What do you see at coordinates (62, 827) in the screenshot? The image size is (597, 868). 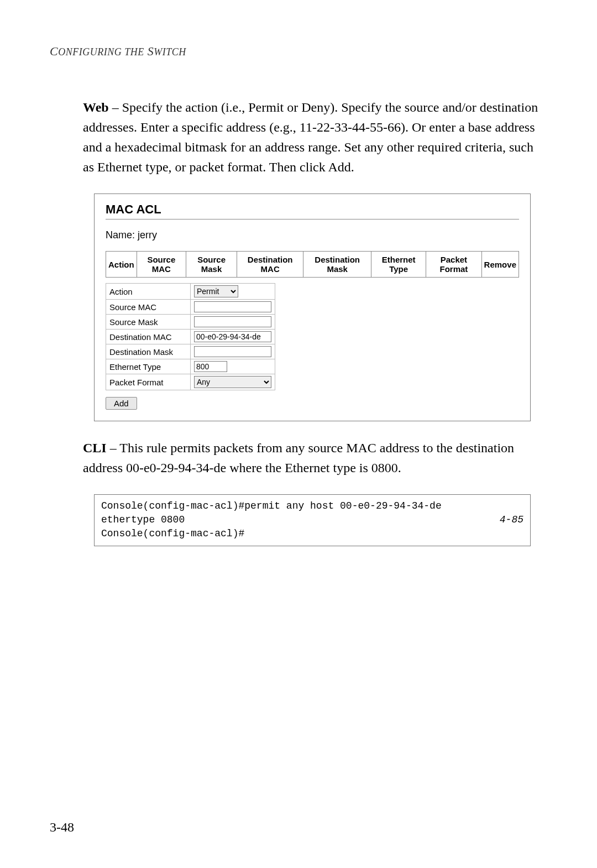 I see `page-number: 3-48` at bounding box center [62, 827].